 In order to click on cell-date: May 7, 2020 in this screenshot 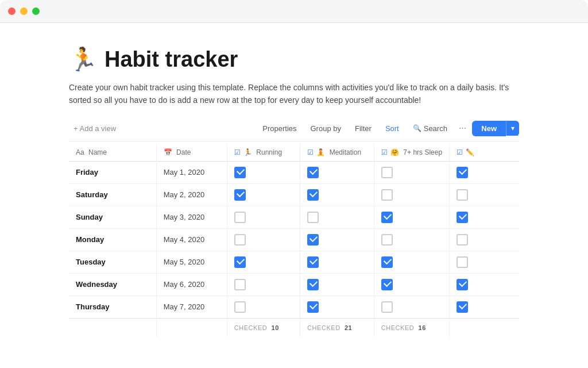, I will do `click(192, 307)`.